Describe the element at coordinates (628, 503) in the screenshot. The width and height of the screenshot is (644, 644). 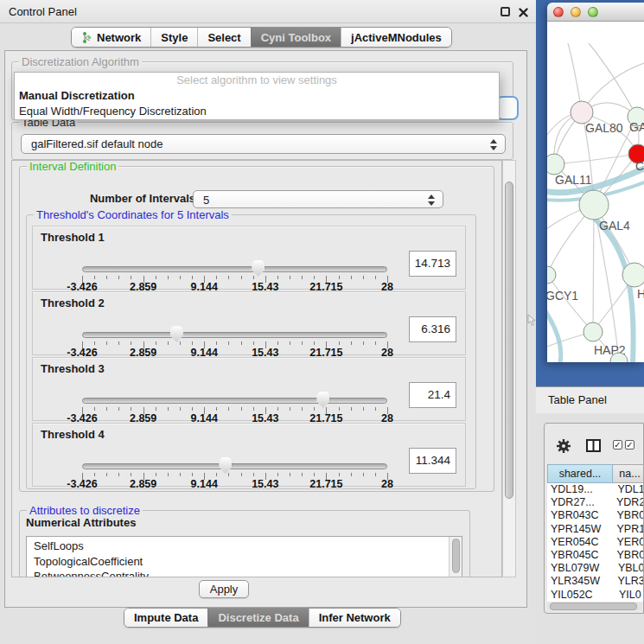
I see `cell-name: YDR2` at that location.